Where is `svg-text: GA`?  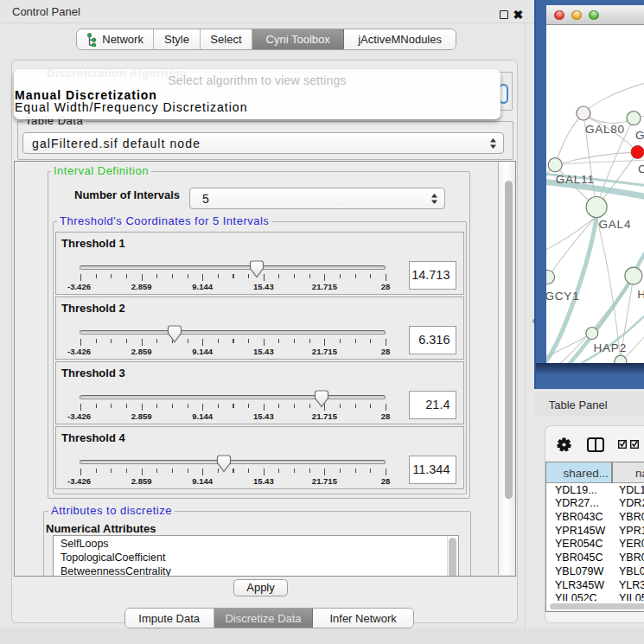
svg-text: GA is located at coordinates (640, 135).